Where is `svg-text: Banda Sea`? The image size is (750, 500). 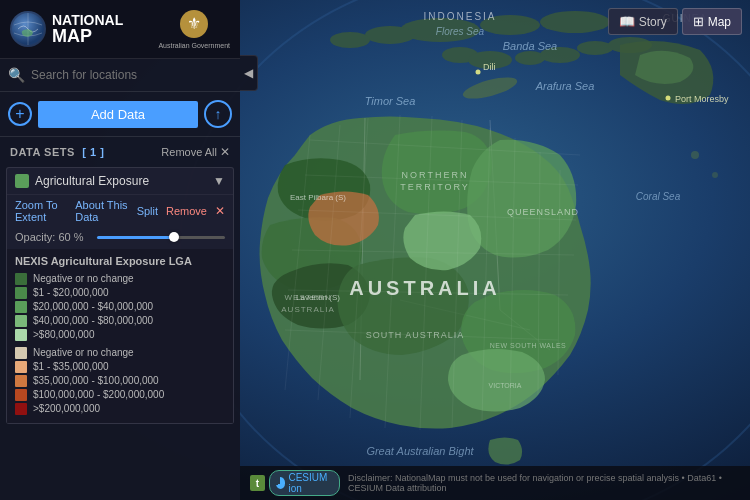
svg-text: Banda Sea is located at coordinates (530, 46).